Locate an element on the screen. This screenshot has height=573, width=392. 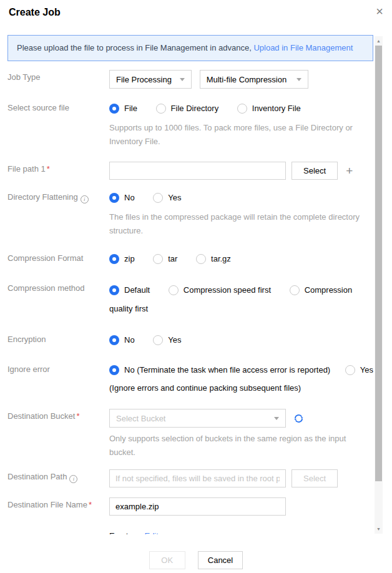
radio-method-speed: Compression speed first is located at coordinates (220, 290).